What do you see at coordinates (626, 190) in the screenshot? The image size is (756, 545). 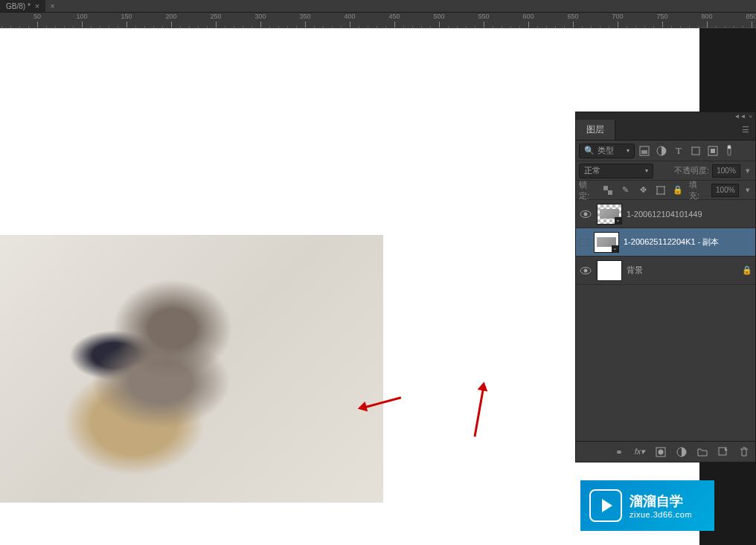 I see `lock-brush-icon: ✎` at bounding box center [626, 190].